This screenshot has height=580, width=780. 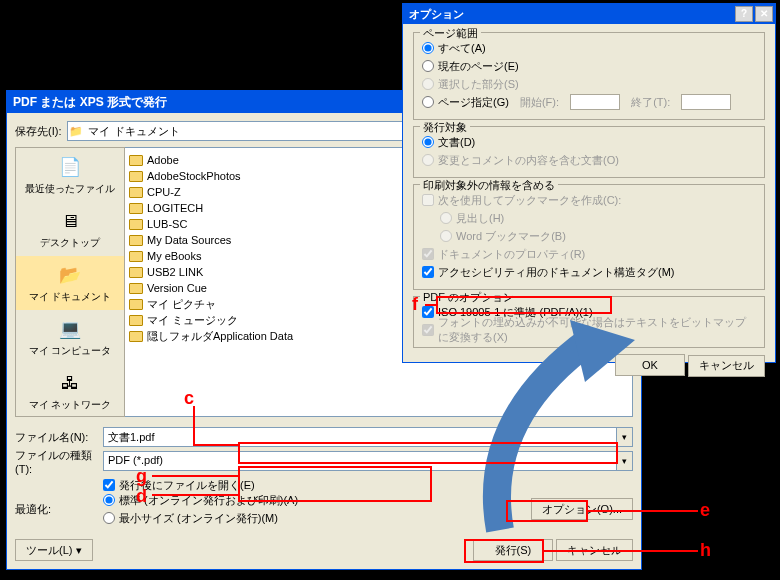 I want to click on annotation-e: e, so click(x=705, y=510).